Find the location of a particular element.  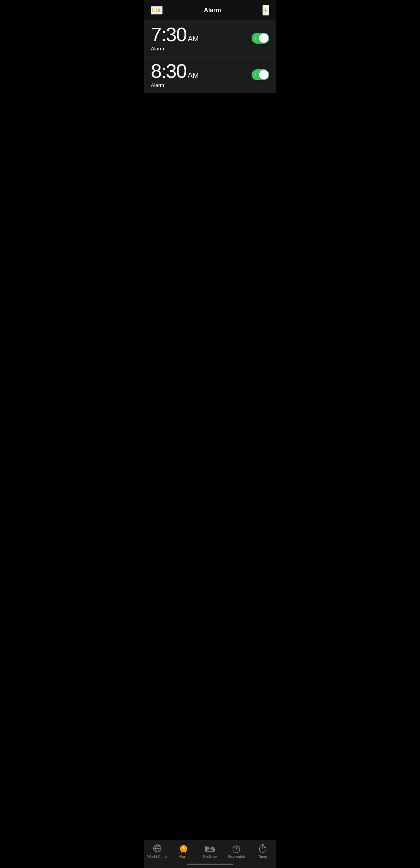

alarm-list: 7:30 AM Alarm I 8:30 AM Alarm I is located at coordinates (210, 56).